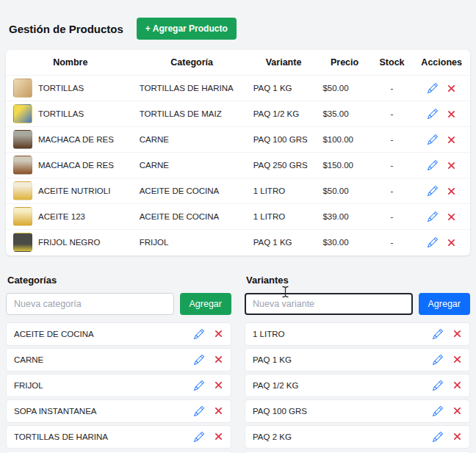 This screenshot has width=476, height=453. I want to click on table-row: ACEITE 123 ACEITE DE COCINA 1 LITRO $39.…, so click(238, 217).